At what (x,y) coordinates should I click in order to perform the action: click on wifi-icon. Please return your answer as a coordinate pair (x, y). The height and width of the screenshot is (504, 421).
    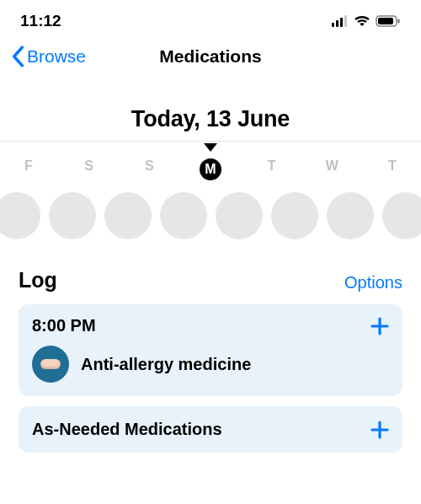
    Looking at the image, I should click on (362, 21).